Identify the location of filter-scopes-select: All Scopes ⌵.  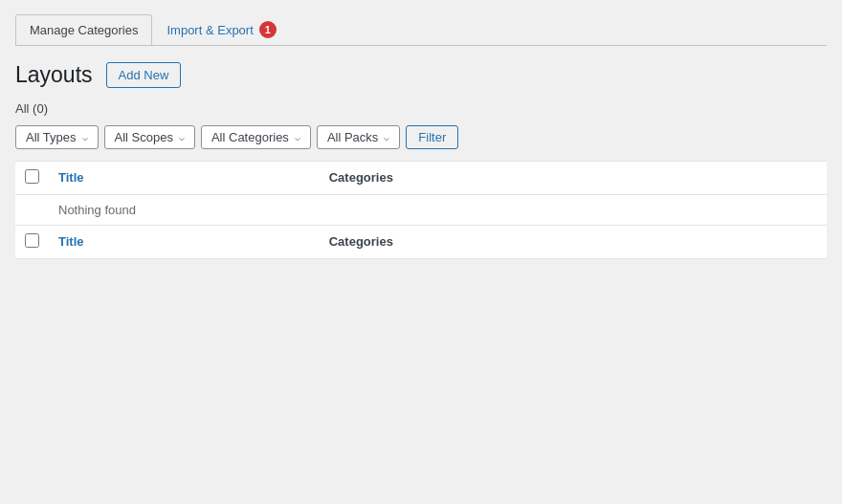
(149, 138).